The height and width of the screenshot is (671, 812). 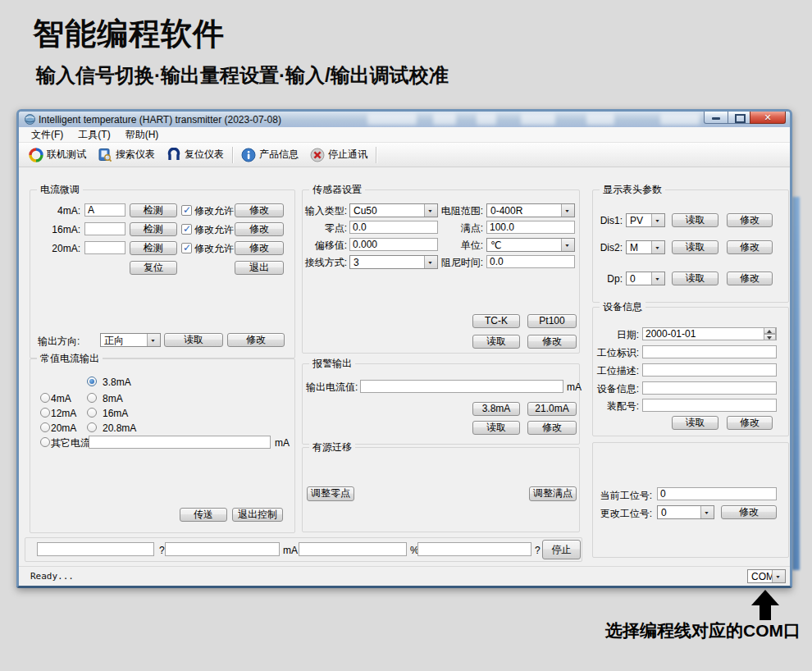 What do you see at coordinates (394, 210) in the screenshot?
I see `input-type-combo: Cu50` at bounding box center [394, 210].